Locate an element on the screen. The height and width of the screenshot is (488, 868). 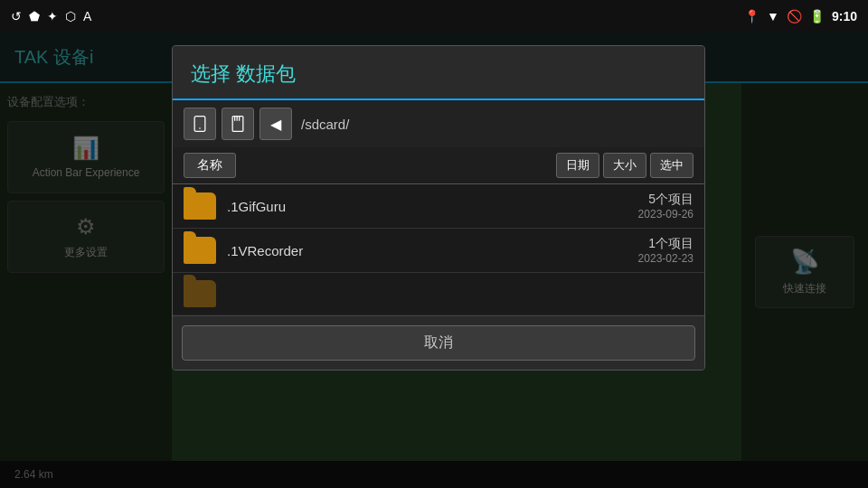
file-date: 2023-09-26 is located at coordinates (665, 214).